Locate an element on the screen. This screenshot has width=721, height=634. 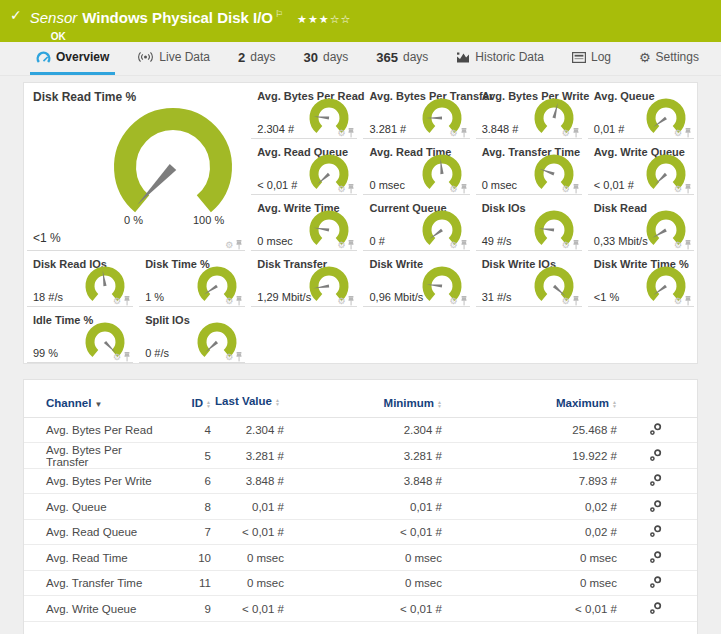
tab-overview: Overview is located at coordinates (72, 58).